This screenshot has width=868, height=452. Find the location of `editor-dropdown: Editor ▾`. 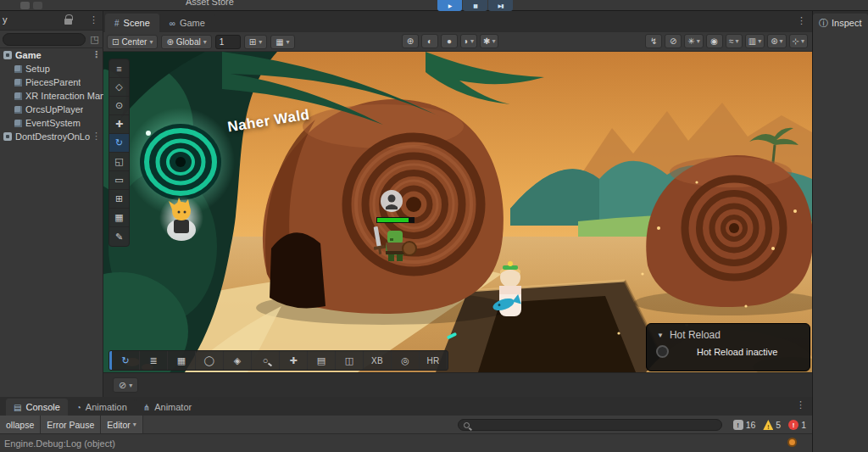

editor-dropdown: Editor ▾ is located at coordinates (122, 424).